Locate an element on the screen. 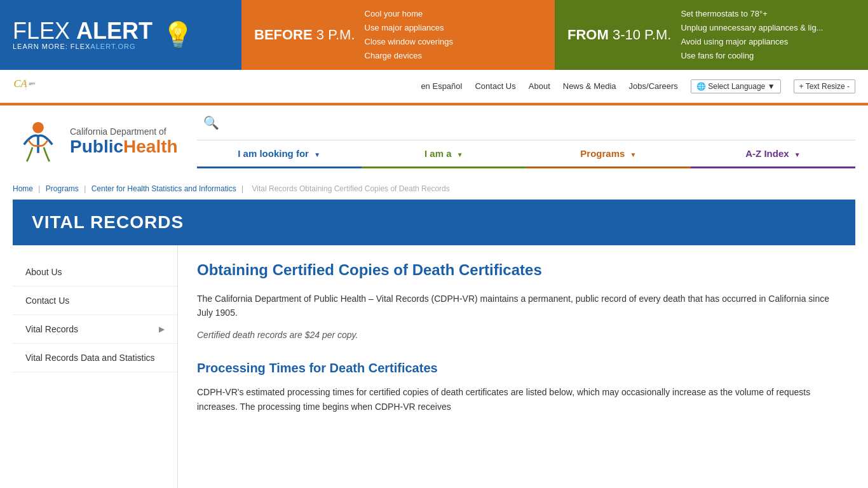 The image size is (868, 488). from-tip-4: Use fans for cooling is located at coordinates (752, 56).